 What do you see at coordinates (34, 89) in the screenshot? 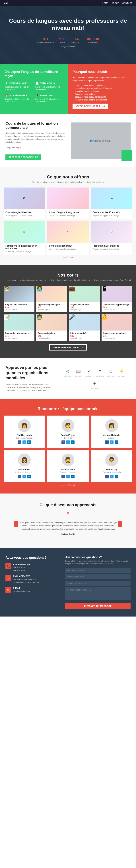
I see `col-enseigner: Enseigner l'anglais de la meilleure faço…` at bounding box center [34, 89].